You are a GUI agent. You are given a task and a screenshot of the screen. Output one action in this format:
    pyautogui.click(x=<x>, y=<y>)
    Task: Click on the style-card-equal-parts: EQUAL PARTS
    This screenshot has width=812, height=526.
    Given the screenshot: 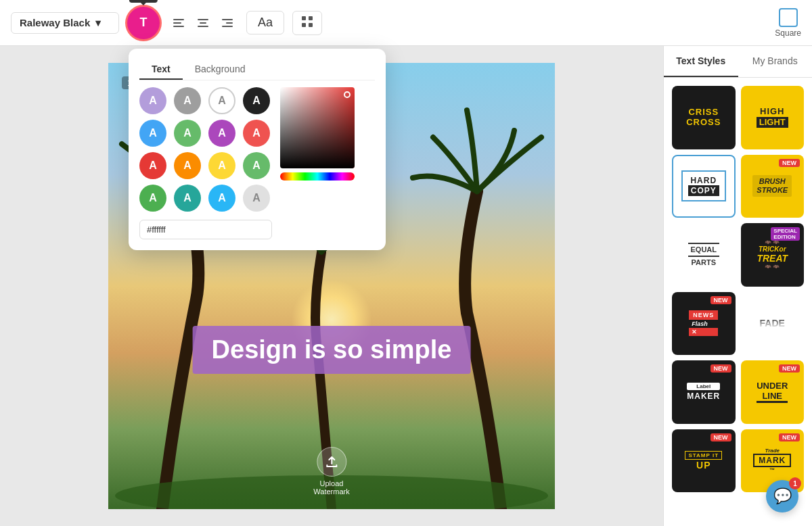 What is the action you would take?
    pyautogui.click(x=704, y=255)
    